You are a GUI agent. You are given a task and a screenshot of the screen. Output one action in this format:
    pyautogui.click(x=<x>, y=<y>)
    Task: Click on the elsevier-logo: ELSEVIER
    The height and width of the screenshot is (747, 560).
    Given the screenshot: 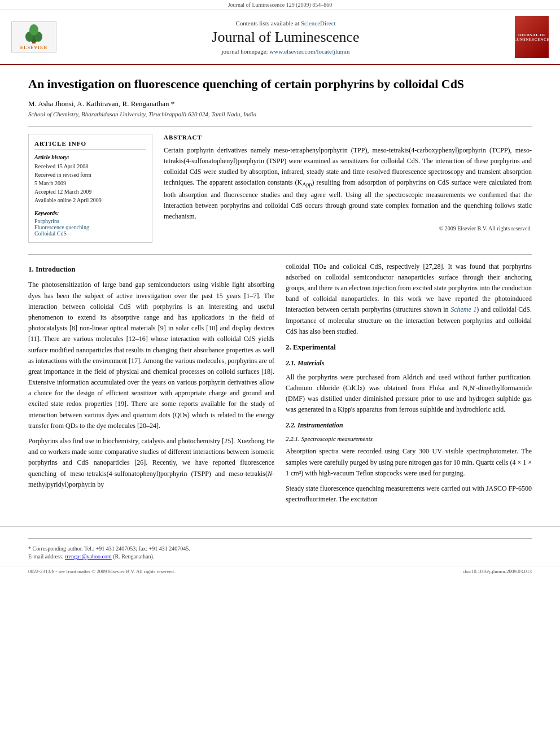 What is the action you would take?
    pyautogui.click(x=34, y=37)
    